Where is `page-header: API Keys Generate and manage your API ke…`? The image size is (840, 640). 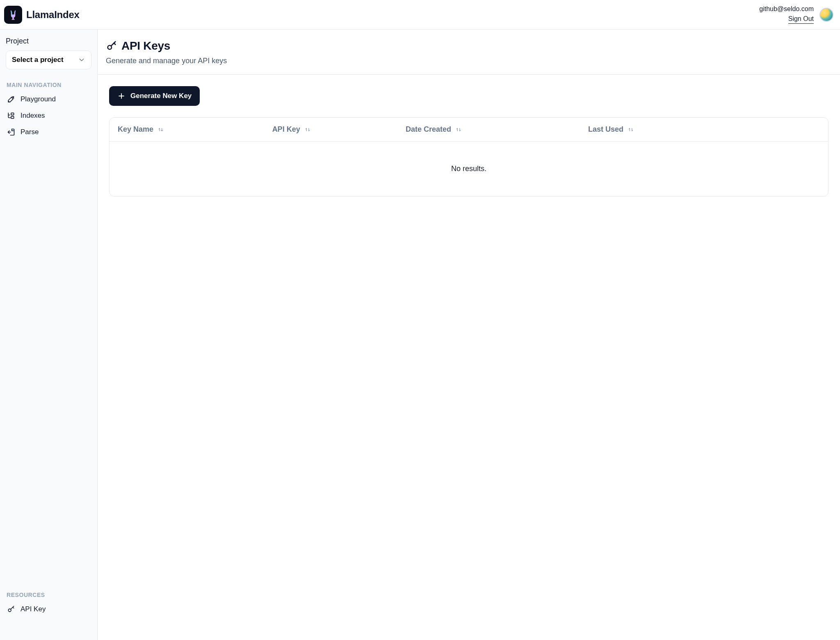
page-header: API Keys Generate and manage your API ke… is located at coordinates (469, 52).